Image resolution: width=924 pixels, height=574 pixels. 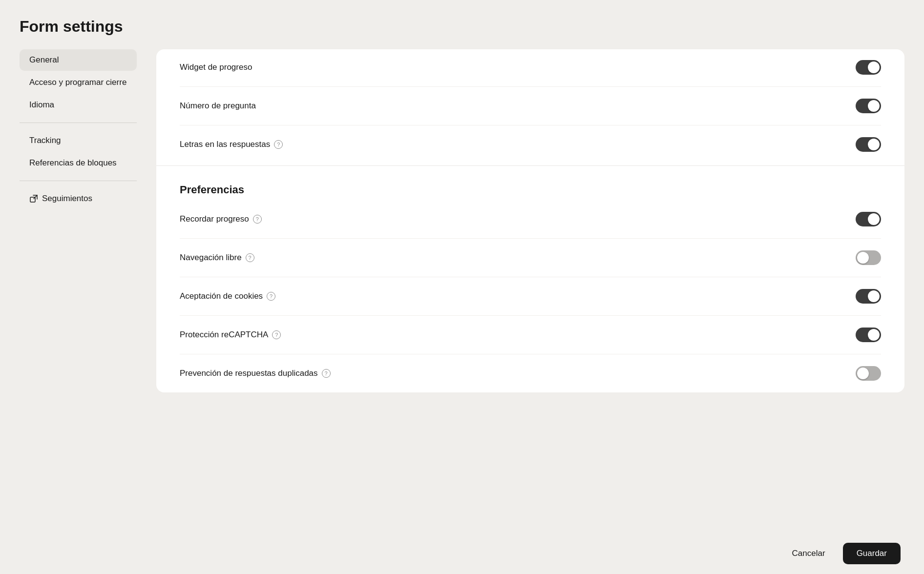 I want to click on setting-row-proteccion-recaptcha: Protección reCAPTCHA ?, so click(x=530, y=335).